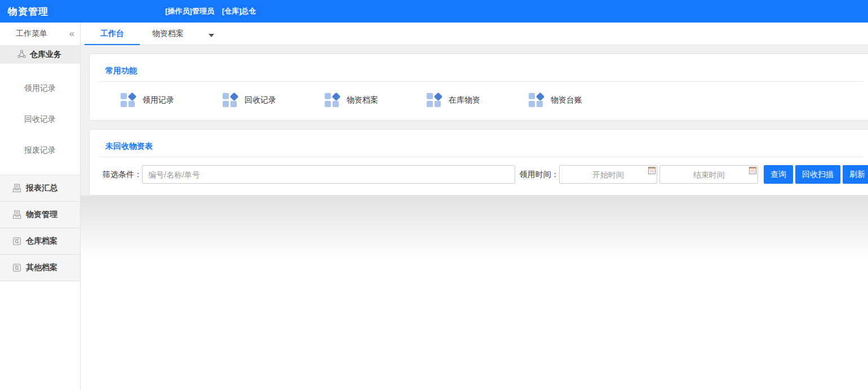 Image resolution: width=868 pixels, height=390 pixels. What do you see at coordinates (566, 100) in the screenshot?
I see `quick-link-label: 物资台账` at bounding box center [566, 100].